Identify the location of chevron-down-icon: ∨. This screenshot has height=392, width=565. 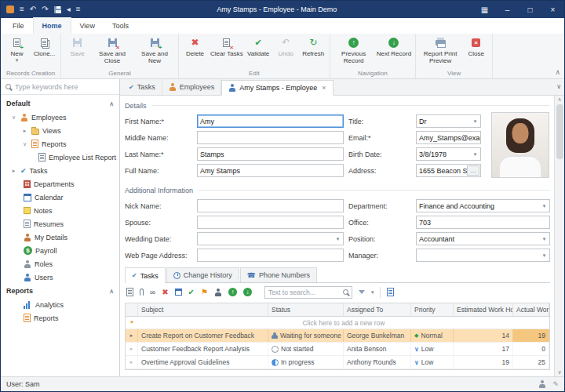
(25, 144).